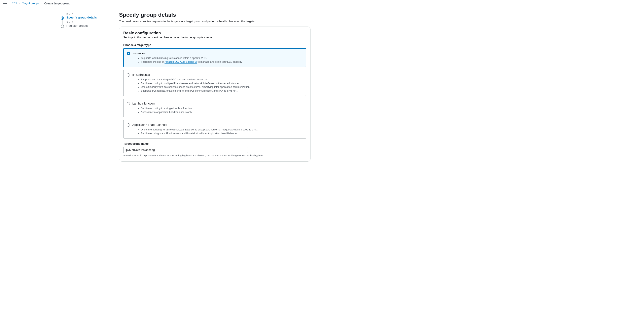  Describe the element at coordinates (92, 17) in the screenshot. I see `step-title: Specify group details` at that location.